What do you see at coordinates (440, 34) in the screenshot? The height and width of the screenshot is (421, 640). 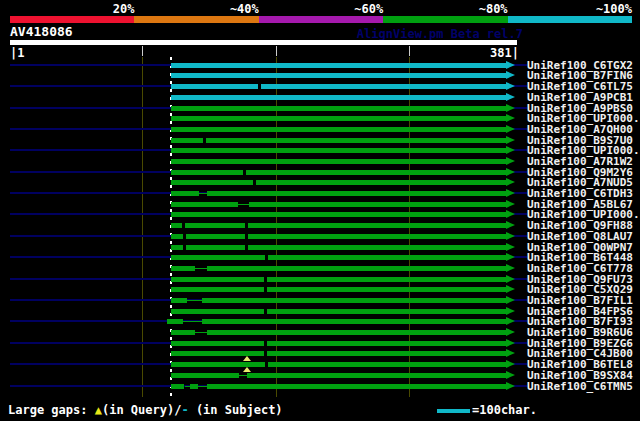 I see `watermark-text: AlignView.pm Beta rel.7` at bounding box center [440, 34].